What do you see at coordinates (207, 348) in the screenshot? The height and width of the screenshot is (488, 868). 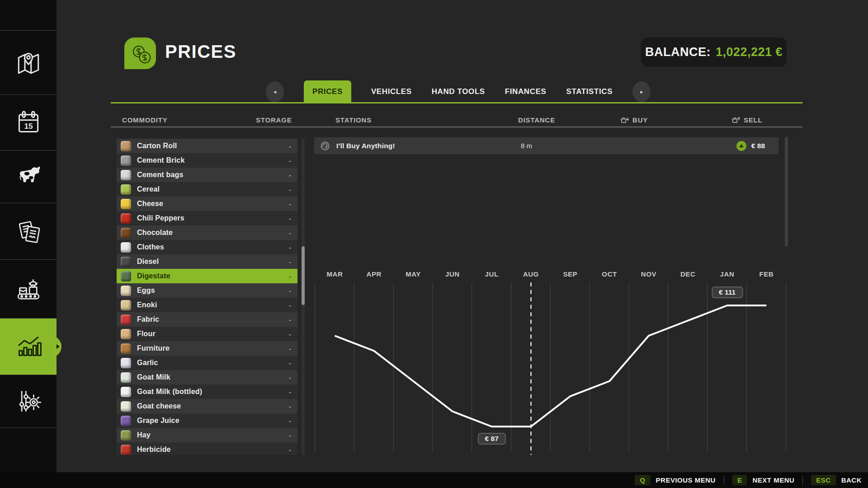 I see `commodity-row-furniture: Furniture-` at bounding box center [207, 348].